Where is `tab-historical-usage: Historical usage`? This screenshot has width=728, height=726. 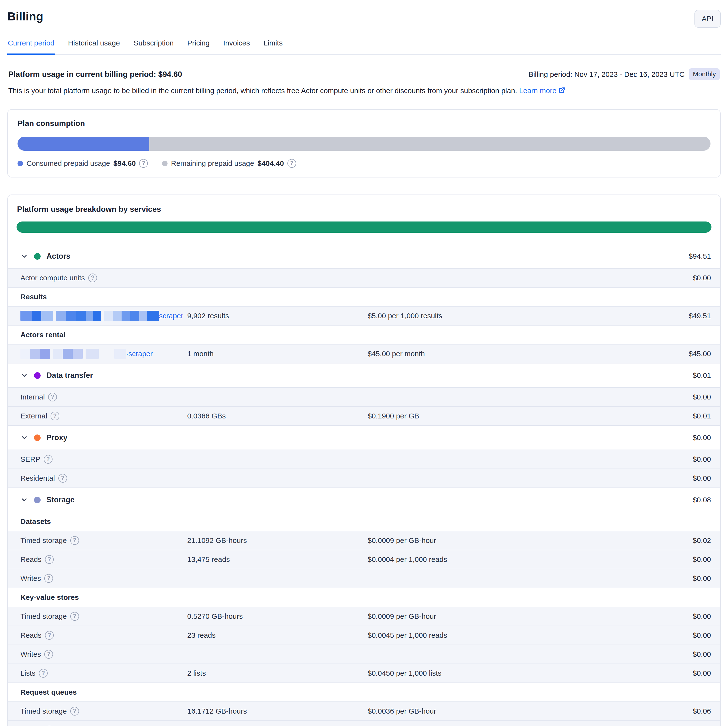 tab-historical-usage: Historical usage is located at coordinates (94, 47).